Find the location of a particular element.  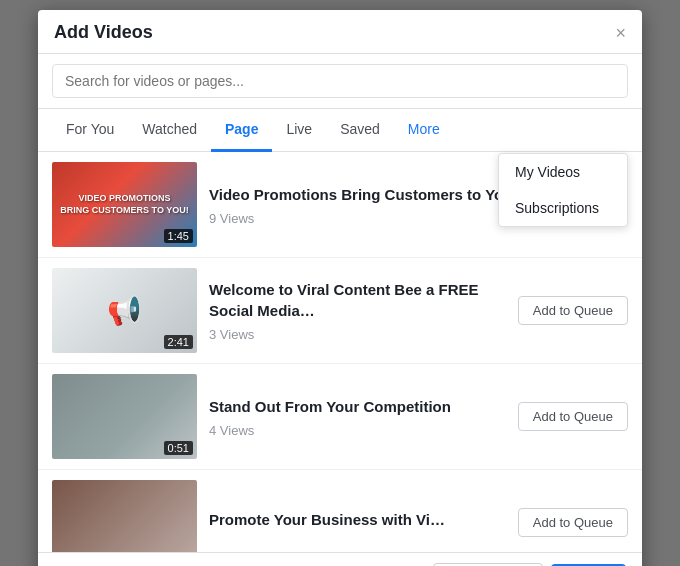

thumb-icon: 📢 is located at coordinates (124, 310).